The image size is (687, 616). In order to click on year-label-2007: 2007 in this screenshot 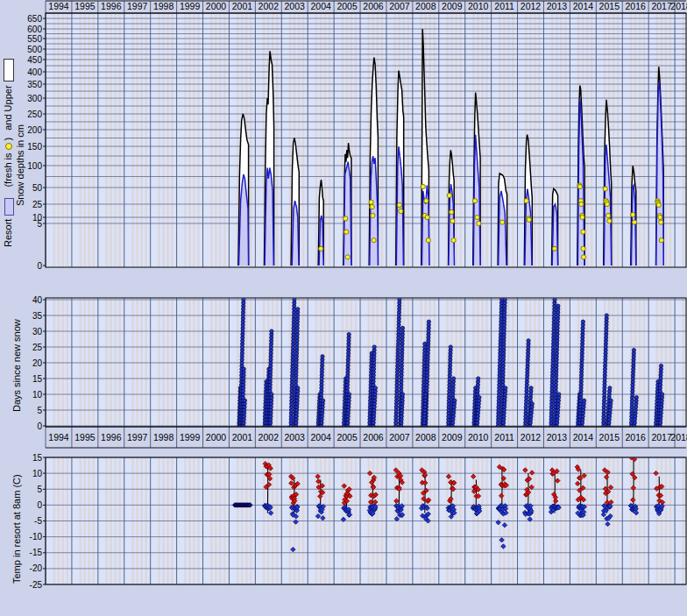, I will do `click(400, 437)`.